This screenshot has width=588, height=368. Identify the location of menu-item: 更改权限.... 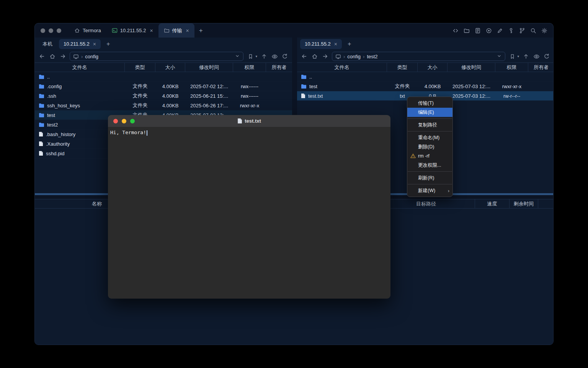
(430, 165).